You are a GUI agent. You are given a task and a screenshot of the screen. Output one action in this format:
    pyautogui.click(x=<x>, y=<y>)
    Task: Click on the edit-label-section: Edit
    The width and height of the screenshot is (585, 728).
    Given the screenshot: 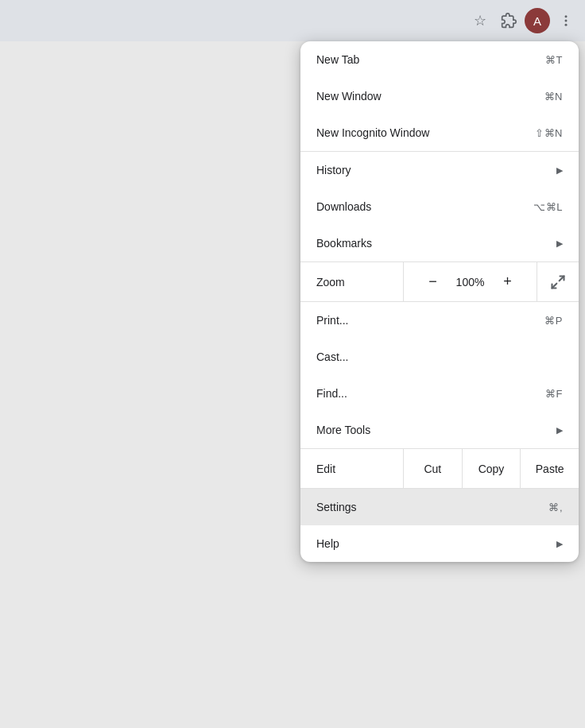 What is the action you would take?
    pyautogui.click(x=352, y=469)
    